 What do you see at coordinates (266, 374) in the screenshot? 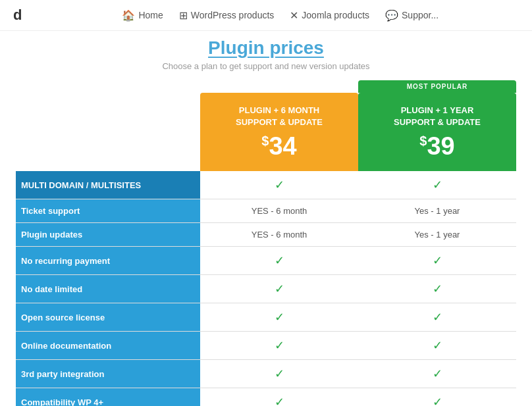
I see `feature-row-3rdparty: 3rd party integration ✓ ✓` at bounding box center [266, 374].